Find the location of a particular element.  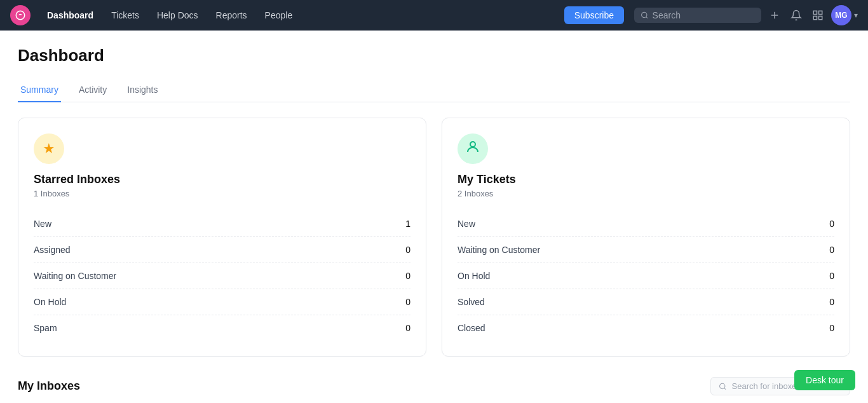

my-inboxes-title: My Inboxes is located at coordinates (49, 386).